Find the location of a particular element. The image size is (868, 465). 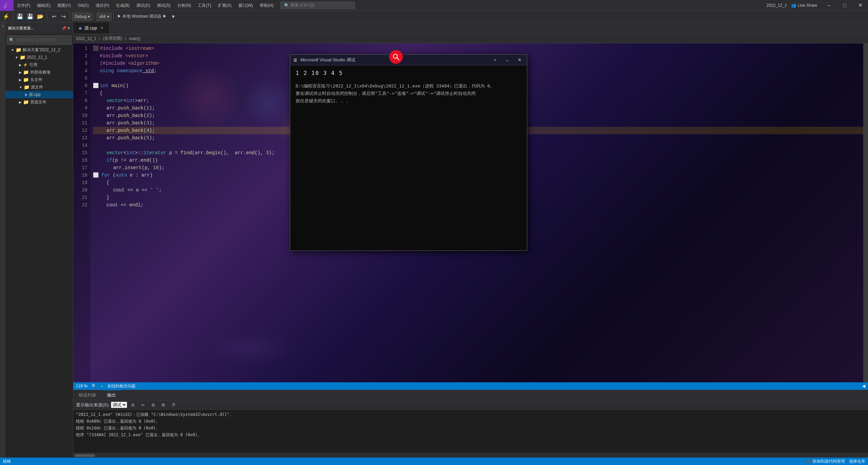

console-info-block: D:\编程语言练习\2022_12_1\x64\Debug\2022_12_1.… is located at coordinates (409, 94).